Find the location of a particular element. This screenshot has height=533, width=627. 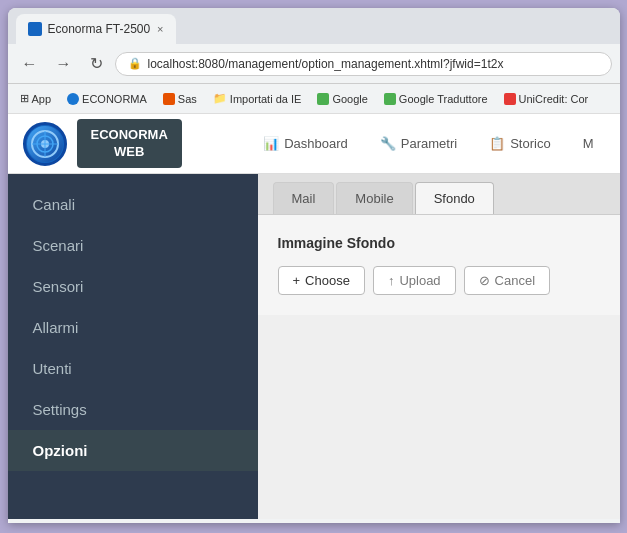

bookmark-econorma: ECONORMA is located at coordinates (107, 99).